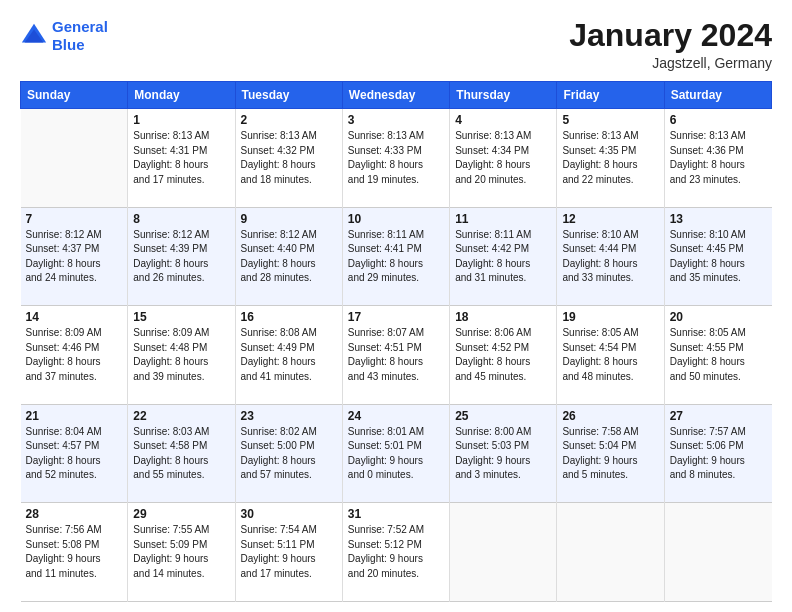  Describe the element at coordinates (718, 454) in the screenshot. I see `cell-w3-d6: 27Sunrise: 7:57 AM Sunset: 5:06 PM Dayli…` at that location.